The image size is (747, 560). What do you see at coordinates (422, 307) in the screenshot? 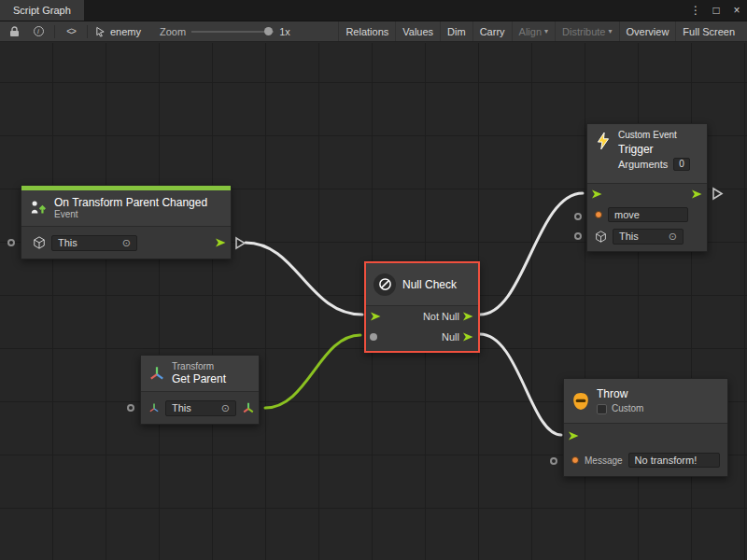
I see `node-null-check: Null Check Not Null Null` at bounding box center [422, 307].